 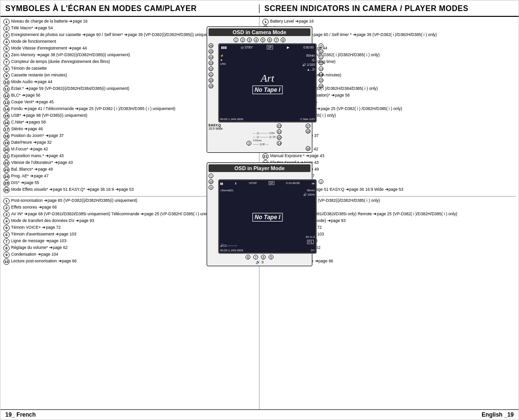 I want to click on item-number: 25, so click(x=7, y=184).